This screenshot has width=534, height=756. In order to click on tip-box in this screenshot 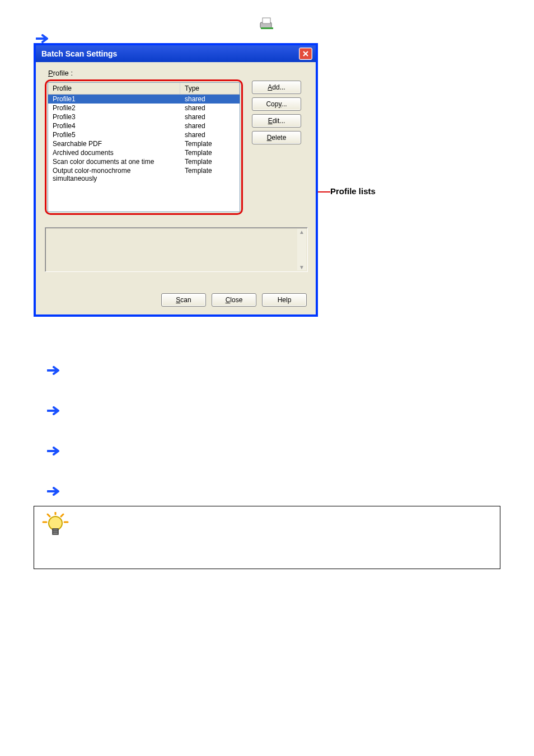, I will do `click(267, 537)`.